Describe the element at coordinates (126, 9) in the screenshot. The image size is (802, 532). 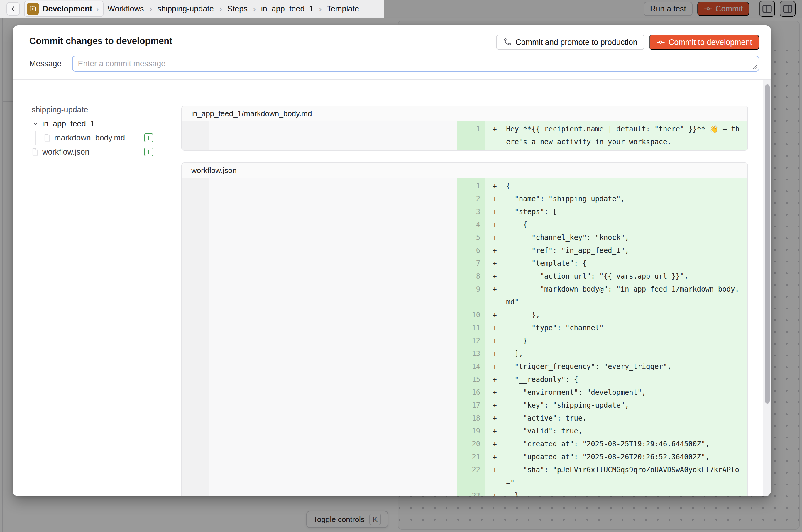
I see `breadcrumb-workflows: Workflows` at that location.